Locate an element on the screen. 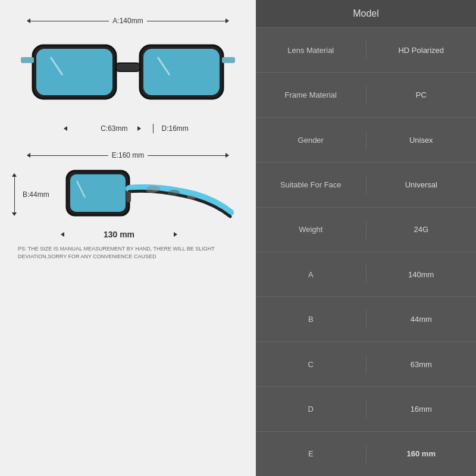 The height and width of the screenshot is (476, 476). spec-value: 44mm is located at coordinates (421, 319).